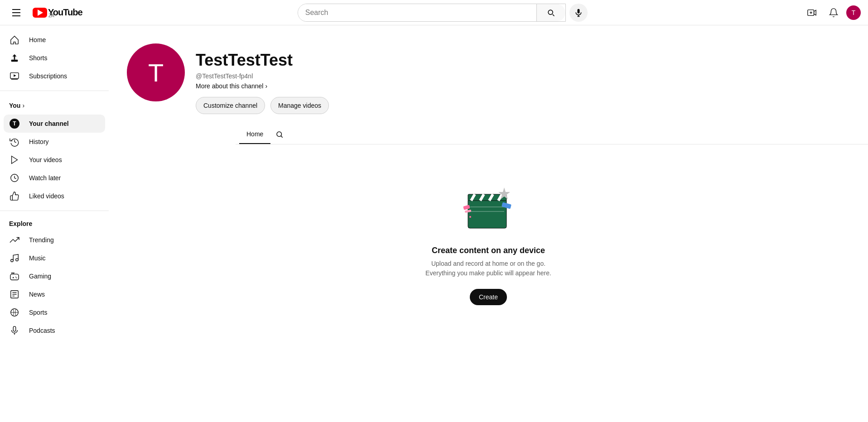 Image resolution: width=868 pixels, height=422 pixels. What do you see at coordinates (14, 312) in the screenshot?
I see `sports-icon` at bounding box center [14, 312].